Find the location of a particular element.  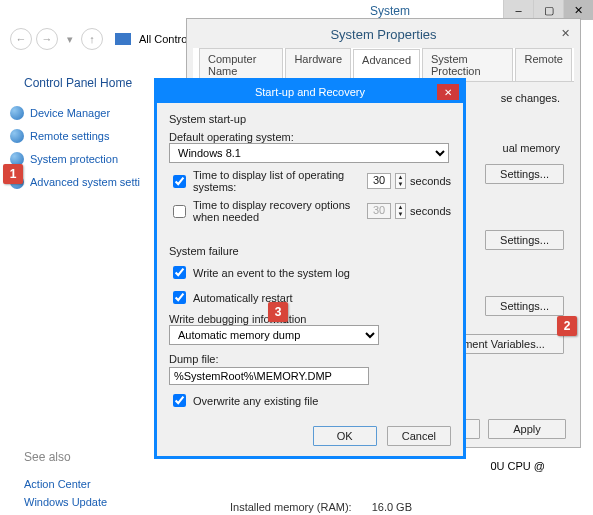

startup-ok-button: OK is located at coordinates (345, 436).